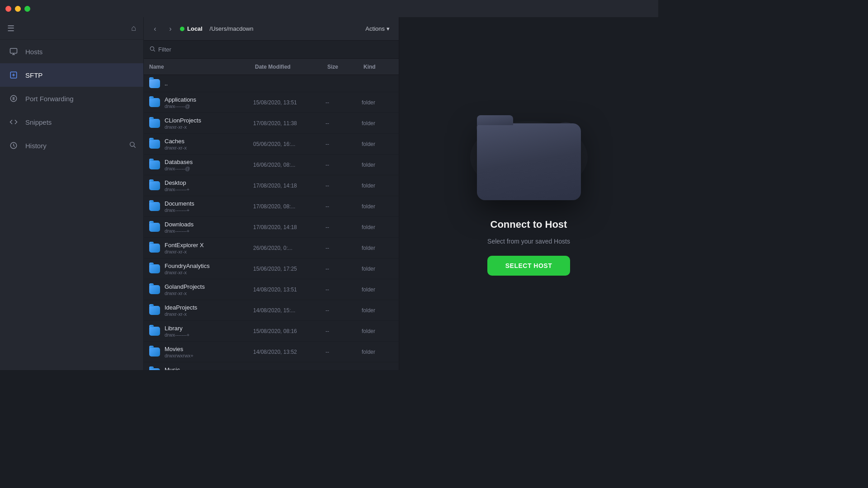 This screenshot has height=488, width=868. What do you see at coordinates (197, 331) in the screenshot?
I see `file-name-cell: Library drwx-------+` at bounding box center [197, 331].